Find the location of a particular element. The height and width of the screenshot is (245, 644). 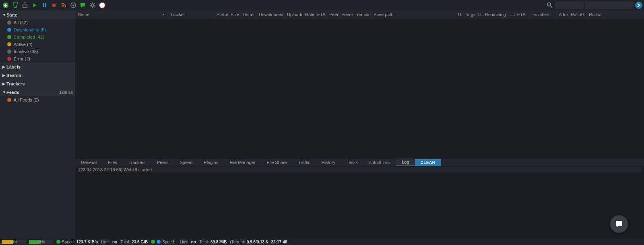

add-torrent-button is located at coordinates (6, 5).